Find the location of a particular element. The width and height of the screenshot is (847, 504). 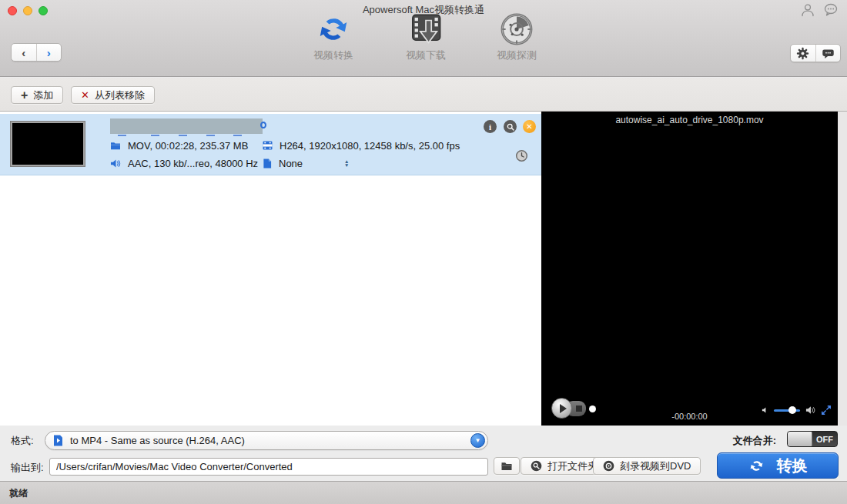

volume-knob is located at coordinates (792, 410).